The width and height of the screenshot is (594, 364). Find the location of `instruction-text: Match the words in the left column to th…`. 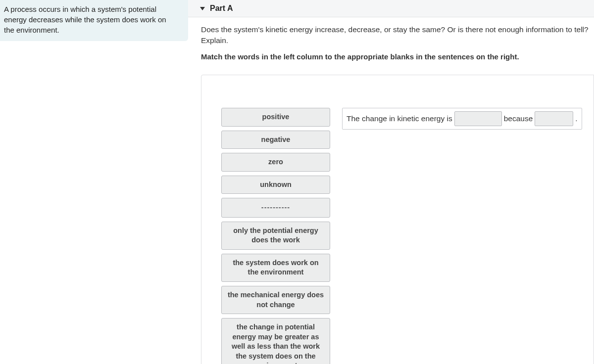

instruction-text: Match the words in the left column to th… is located at coordinates (396, 56).